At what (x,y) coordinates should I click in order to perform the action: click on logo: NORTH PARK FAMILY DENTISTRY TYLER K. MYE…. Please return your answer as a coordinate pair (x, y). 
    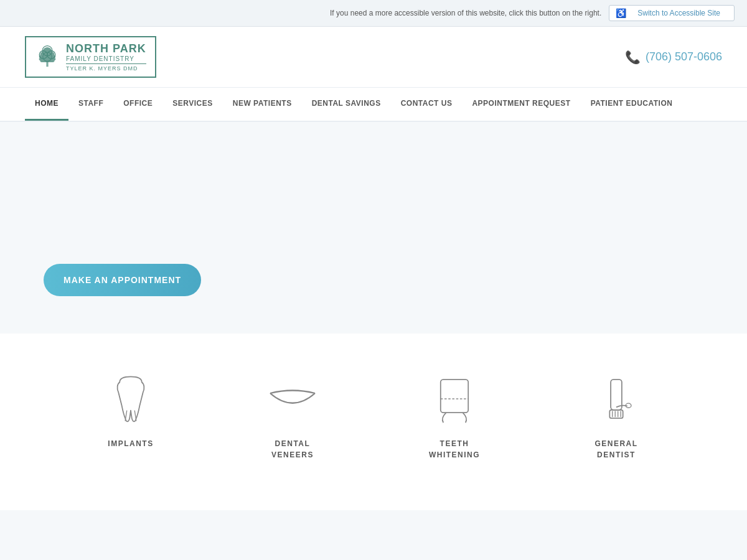
    Looking at the image, I should click on (91, 57).